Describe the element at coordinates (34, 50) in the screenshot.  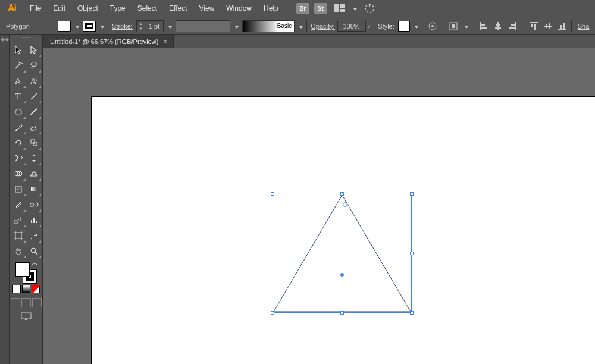
I see `direct-selection-tool` at that location.